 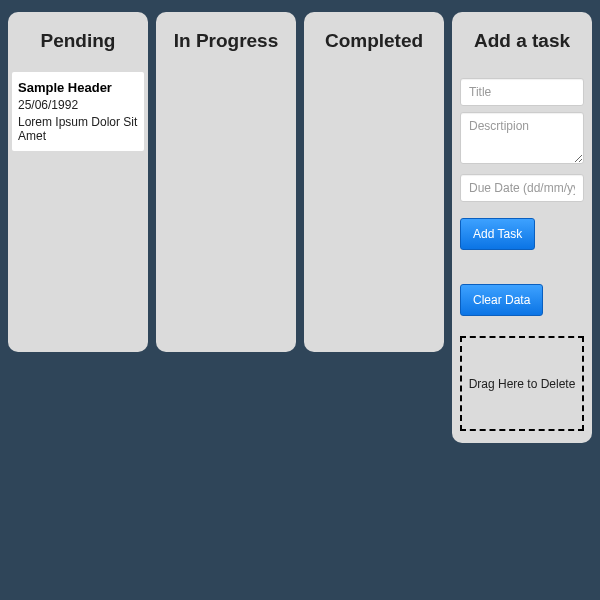 I want to click on description-input, so click(x=522, y=138).